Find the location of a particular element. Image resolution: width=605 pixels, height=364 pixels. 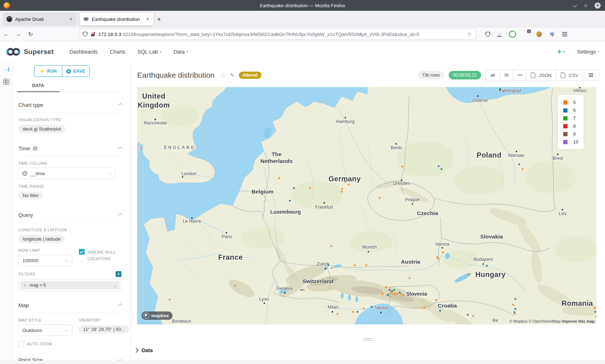

row-limit-select: 100000 is located at coordinates (45, 260).